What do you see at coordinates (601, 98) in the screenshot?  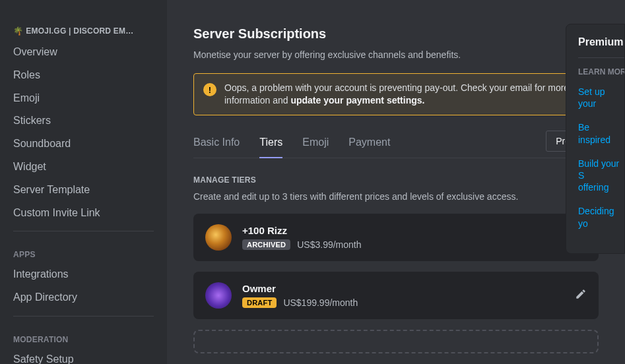 I see `learn-more-link: Set up your` at bounding box center [601, 98].